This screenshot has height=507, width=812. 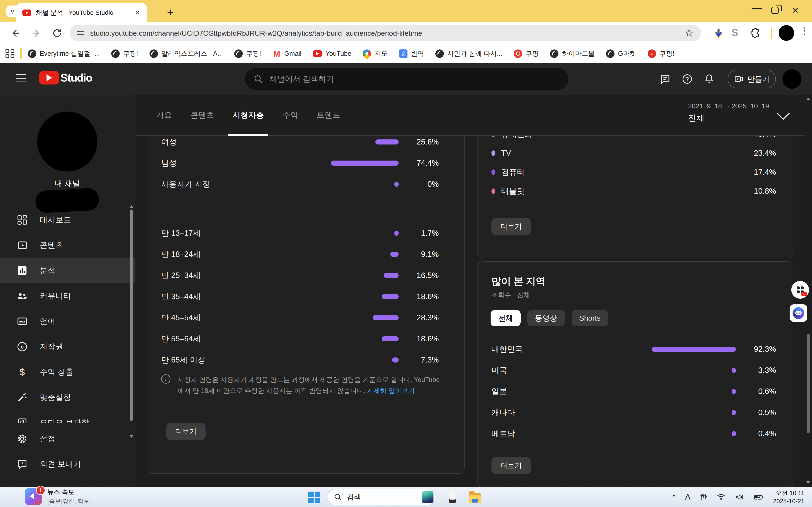 I want to click on extensions-puzzle-icon, so click(x=755, y=33).